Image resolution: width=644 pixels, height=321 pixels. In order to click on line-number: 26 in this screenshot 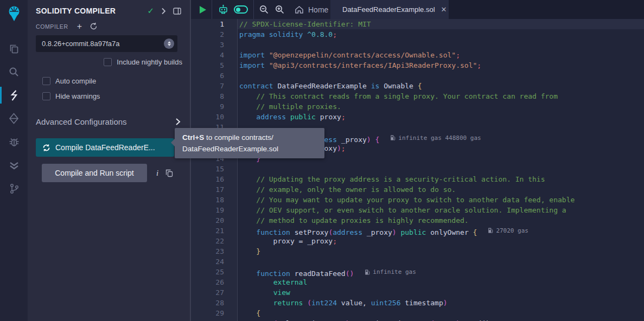, I will do `click(214, 282)`.